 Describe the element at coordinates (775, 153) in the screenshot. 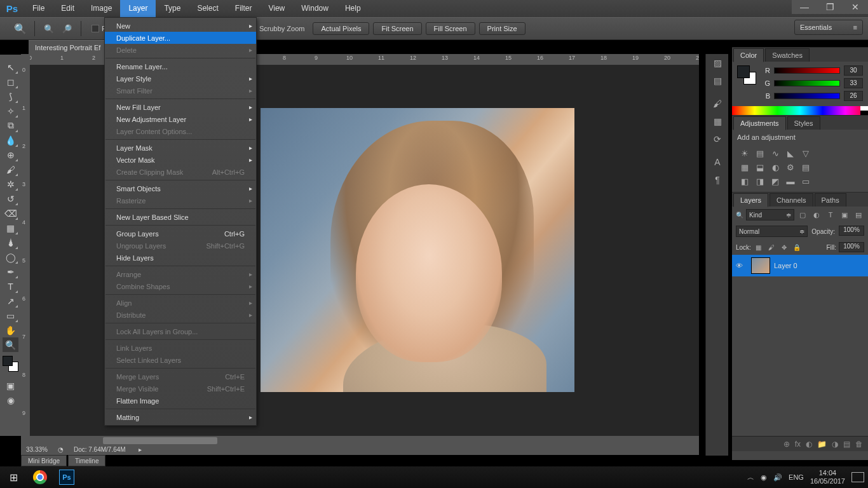

I see `adj-curves-icon: ∿` at that location.